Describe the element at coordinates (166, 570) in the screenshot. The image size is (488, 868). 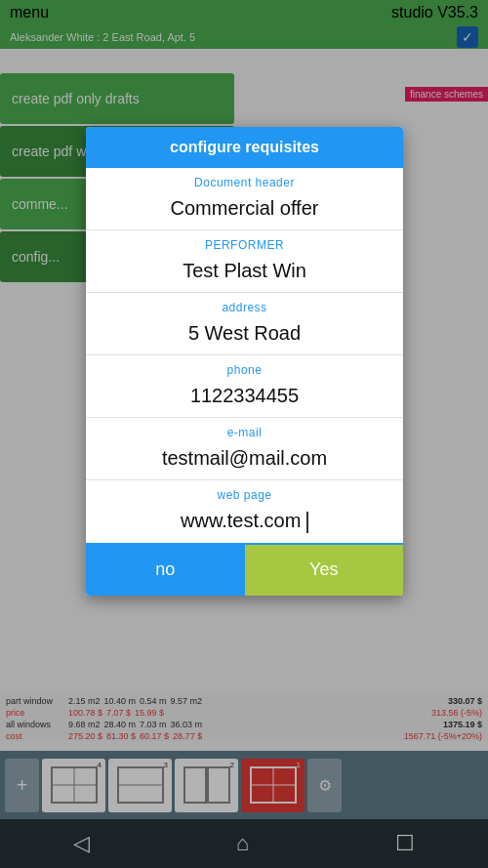
I see `modal-no-button: no` at that location.